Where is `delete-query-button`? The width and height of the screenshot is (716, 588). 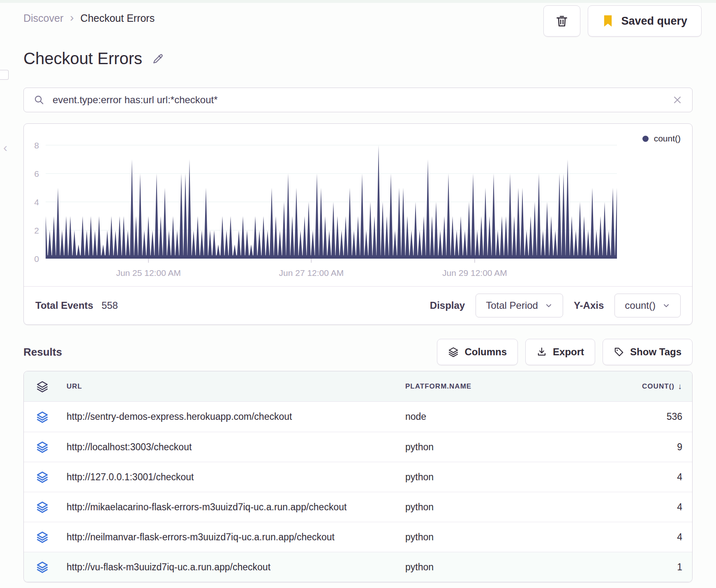 delete-query-button is located at coordinates (562, 21).